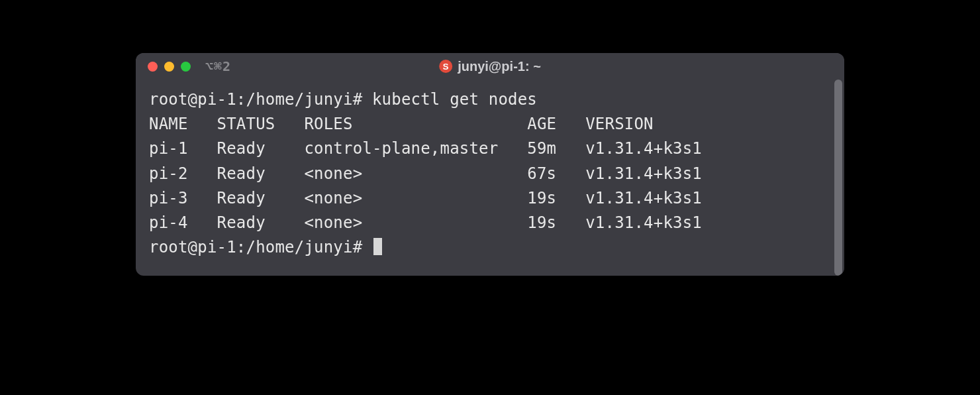  Describe the element at coordinates (490, 66) in the screenshot. I see `window-title: S junyi@pi-1: ~` at that location.